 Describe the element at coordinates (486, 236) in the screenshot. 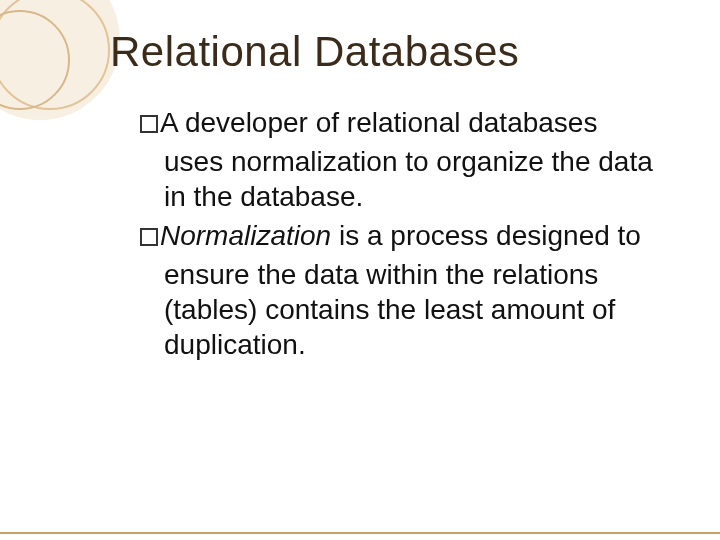

I see `bullet-2-rest: is a process designed to` at that location.